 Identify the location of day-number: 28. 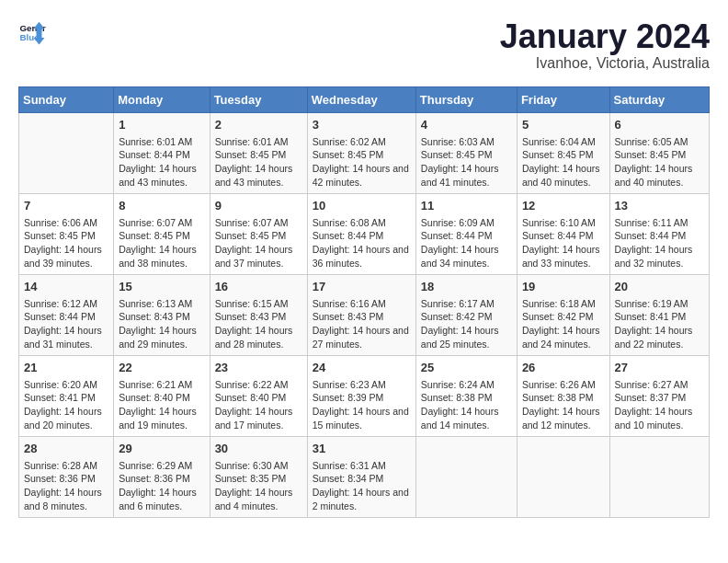
(66, 449).